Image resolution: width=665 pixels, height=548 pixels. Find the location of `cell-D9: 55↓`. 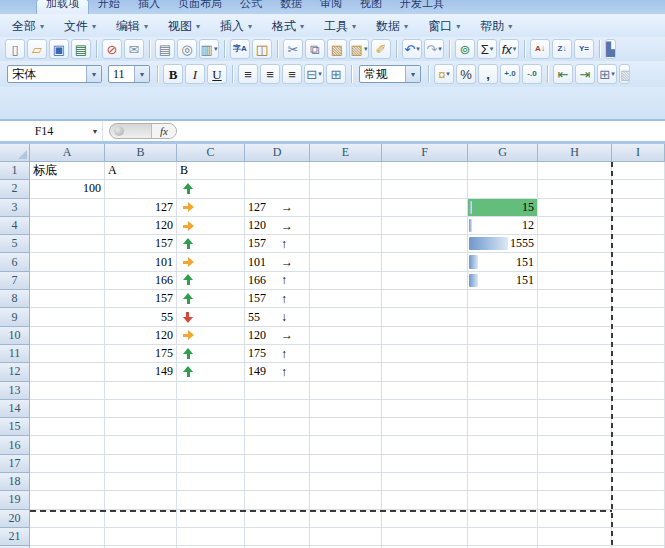

cell-D9: 55↓ is located at coordinates (278, 317).